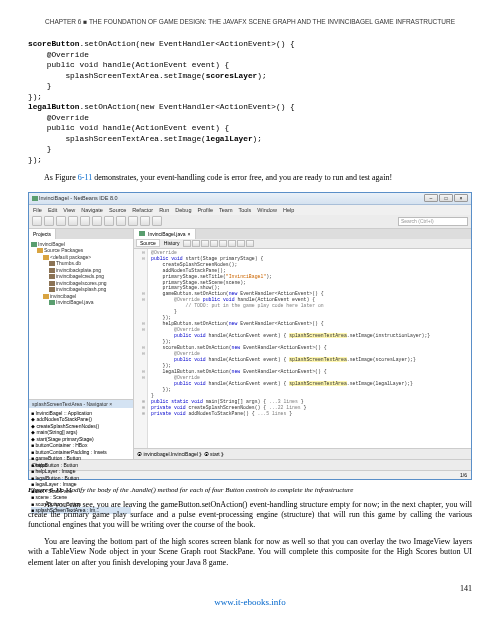  Describe the element at coordinates (250, 22) in the screenshot. I see `chapter-header: CHAPTER 6 ■ THE FOUNDATION OF GAME DESIG…` at that location.